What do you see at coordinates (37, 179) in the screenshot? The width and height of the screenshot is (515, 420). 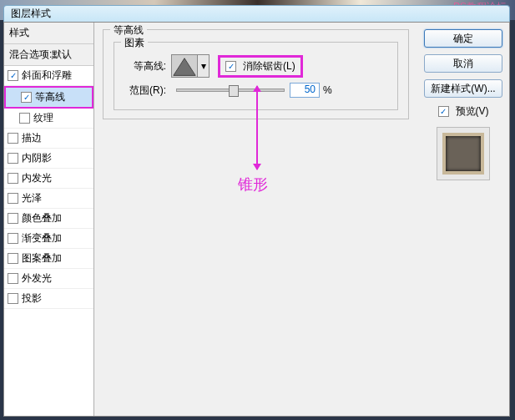 I see `style-item-label: 内发光` at bounding box center [37, 179].